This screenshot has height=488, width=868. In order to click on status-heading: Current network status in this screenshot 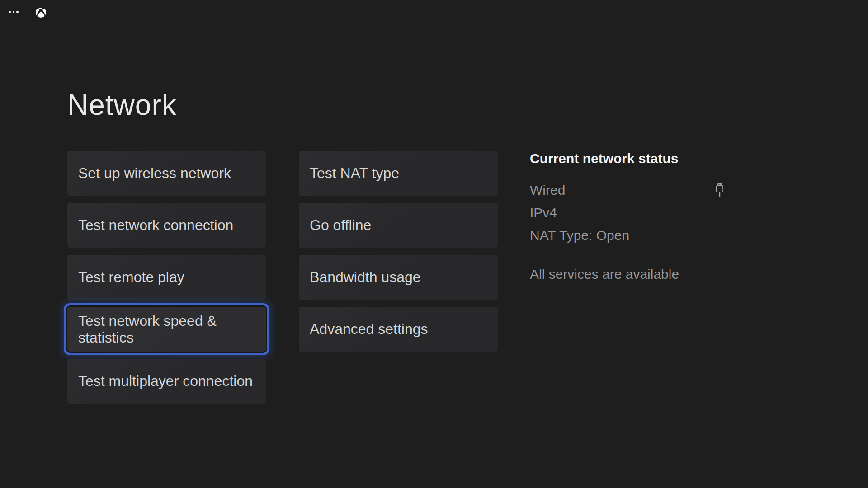, I will do `click(627, 160)`.